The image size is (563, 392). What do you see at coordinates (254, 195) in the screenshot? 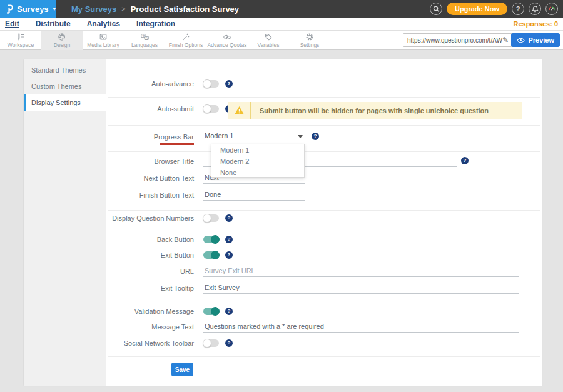
I see `finish-button-text-input` at bounding box center [254, 195].